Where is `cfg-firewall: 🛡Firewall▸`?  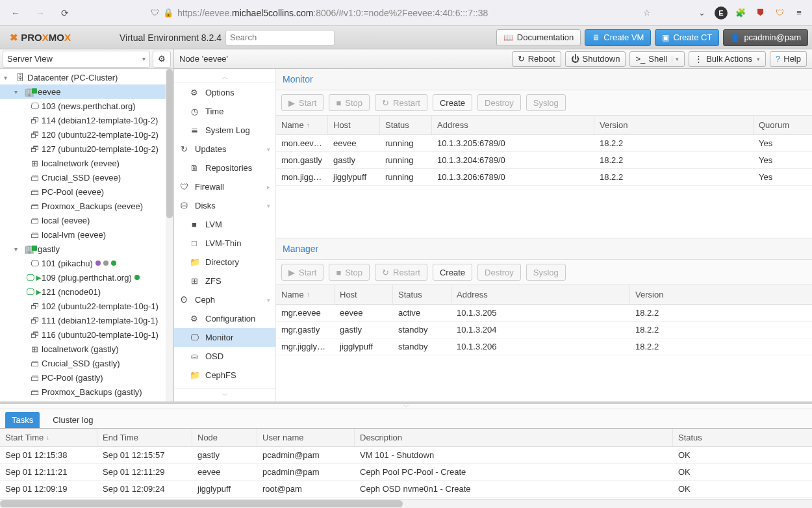
cfg-firewall: 🛡Firewall▸ is located at coordinates (225, 187).